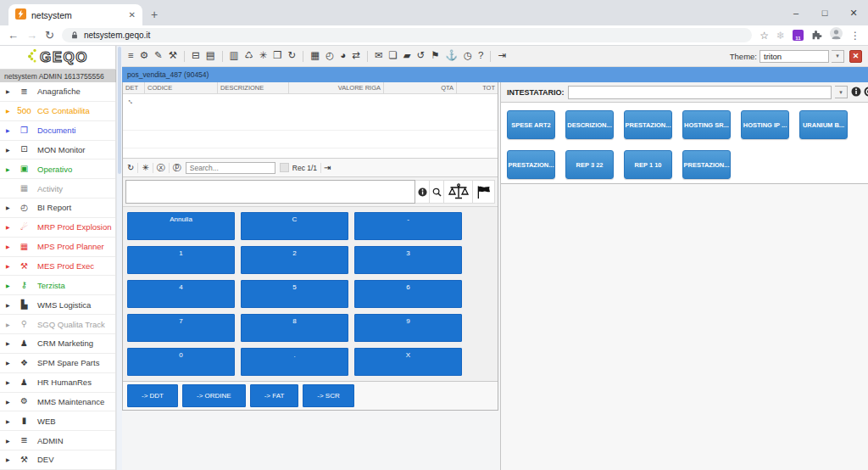 This screenshot has height=470, width=868. What do you see at coordinates (58, 285) in the screenshot?
I see `sidebar-item: ▶ ⚷ Terzista` at bounding box center [58, 285].